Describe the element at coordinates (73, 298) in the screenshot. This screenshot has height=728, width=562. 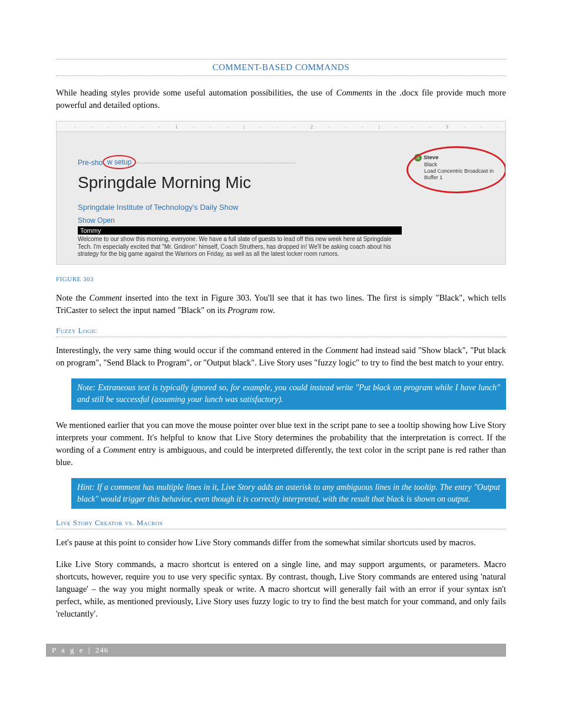
I see `text: Note the` at that location.